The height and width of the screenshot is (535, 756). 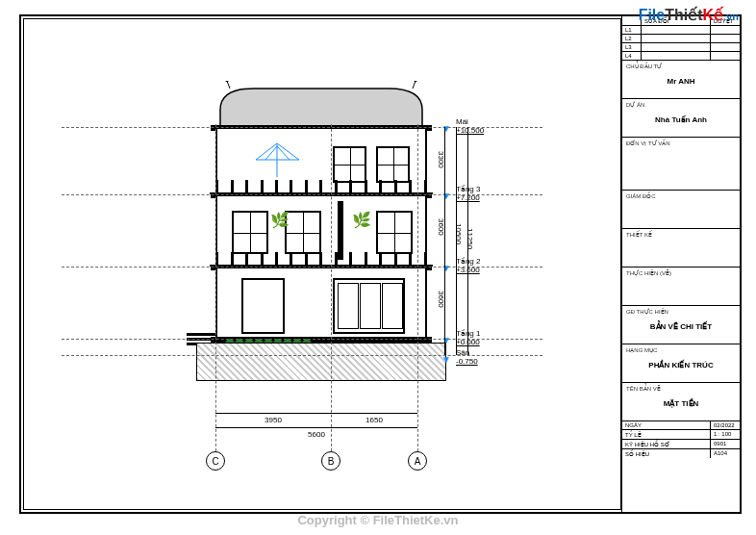 What do you see at coordinates (681, 287) in the screenshot?
I see `tb-drafter: THỰC HIỆN (VẼ)` at bounding box center [681, 287].